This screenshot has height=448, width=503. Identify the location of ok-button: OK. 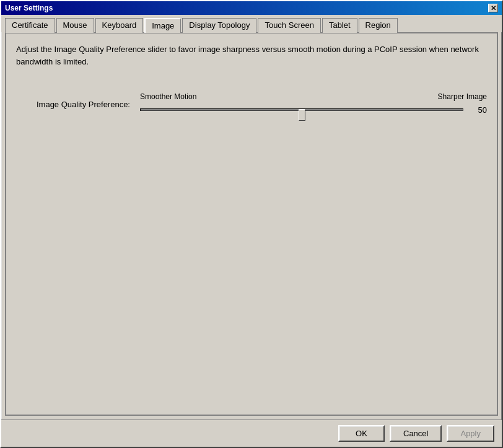
(362, 434).